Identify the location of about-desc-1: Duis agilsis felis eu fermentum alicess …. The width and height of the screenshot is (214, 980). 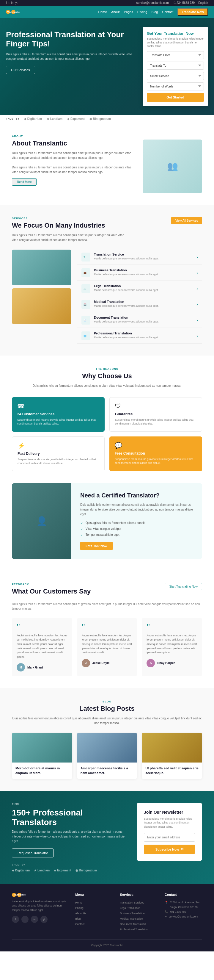
(73, 156).